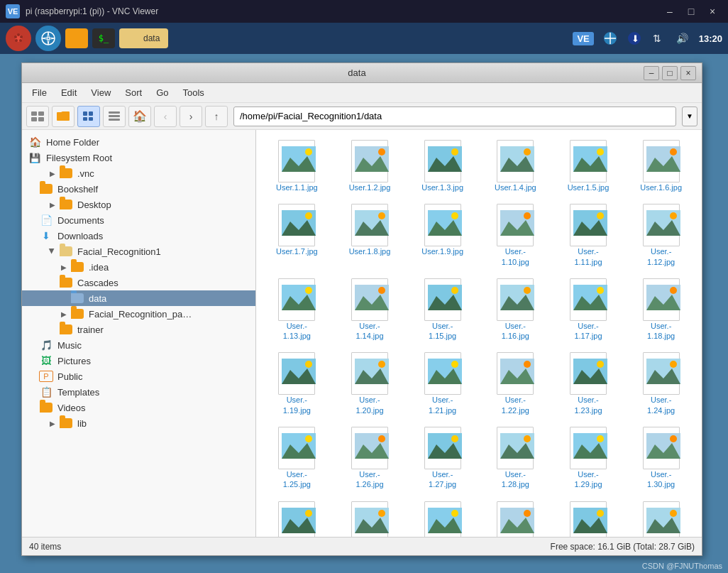 The width and height of the screenshot is (728, 573). Describe the element at coordinates (583, 38) in the screenshot. I see `ve-badge: VE` at that location.